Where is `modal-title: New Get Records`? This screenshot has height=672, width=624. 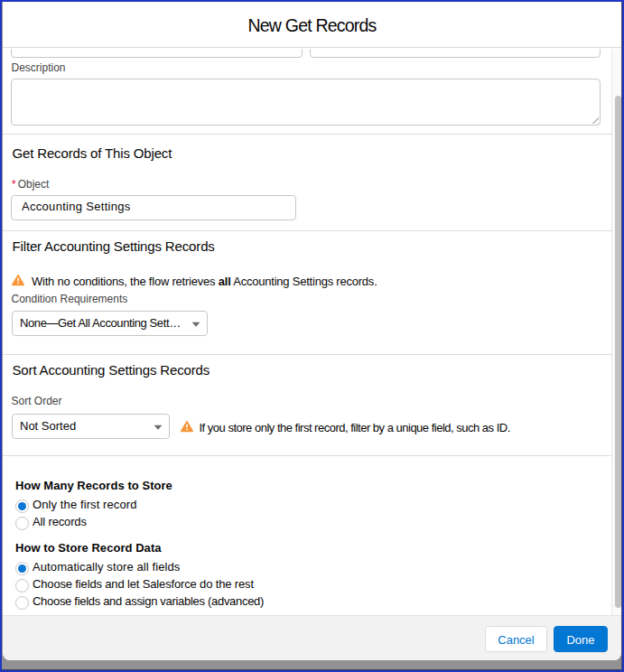
modal-title: New Get Records is located at coordinates (312, 25).